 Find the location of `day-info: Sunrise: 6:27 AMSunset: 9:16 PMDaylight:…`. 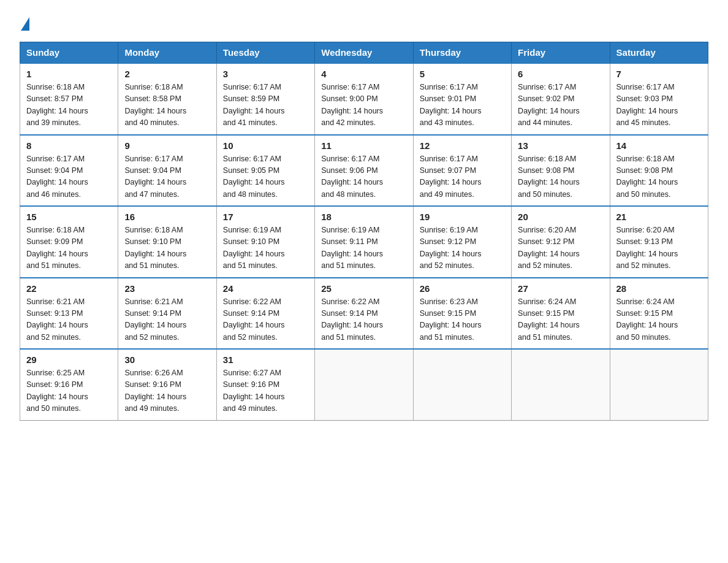

day-info: Sunrise: 6:27 AMSunset: 9:16 PMDaylight:… is located at coordinates (266, 391).